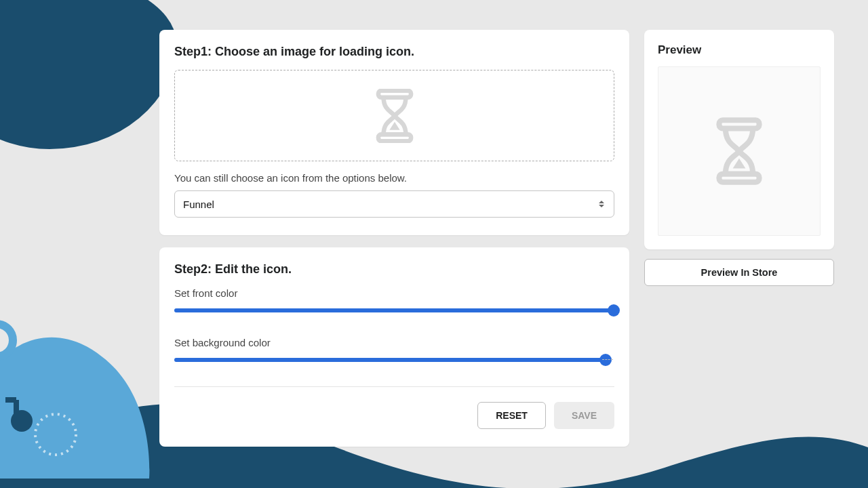 The image size is (868, 488). I want to click on image-drop-zone, so click(395, 115).